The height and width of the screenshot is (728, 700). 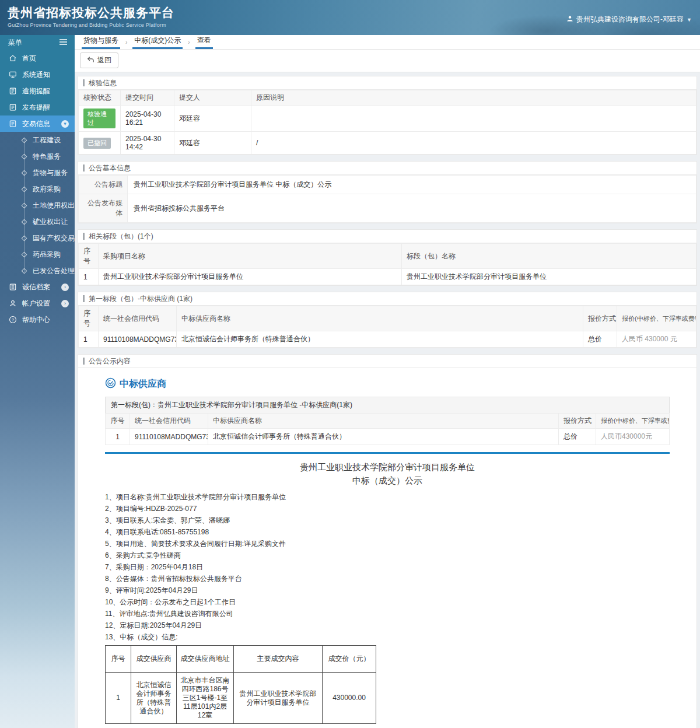 What do you see at coordinates (387, 42) in the screenshot?
I see `breadcrumb: 货物与服务 › 中标(成交)公示 › 查看` at bounding box center [387, 42].